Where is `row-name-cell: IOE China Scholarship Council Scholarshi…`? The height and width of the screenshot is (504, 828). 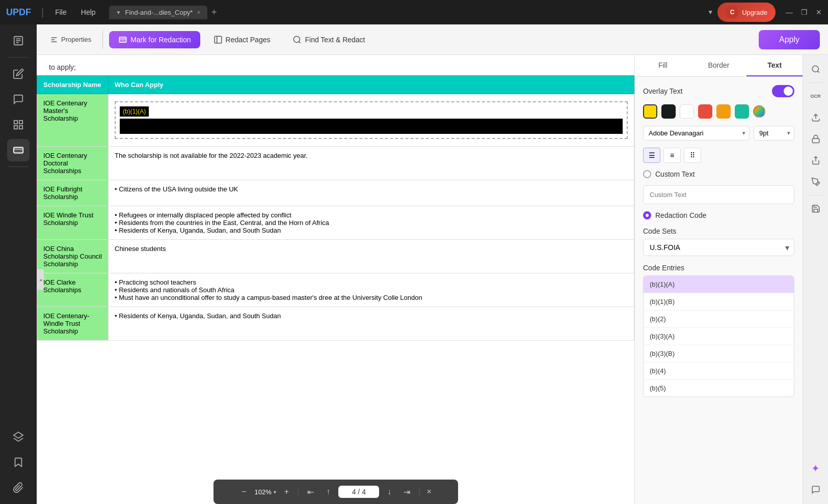
row-name-cell: IOE China Scholarship Council Scholarshi… is located at coordinates (73, 257).